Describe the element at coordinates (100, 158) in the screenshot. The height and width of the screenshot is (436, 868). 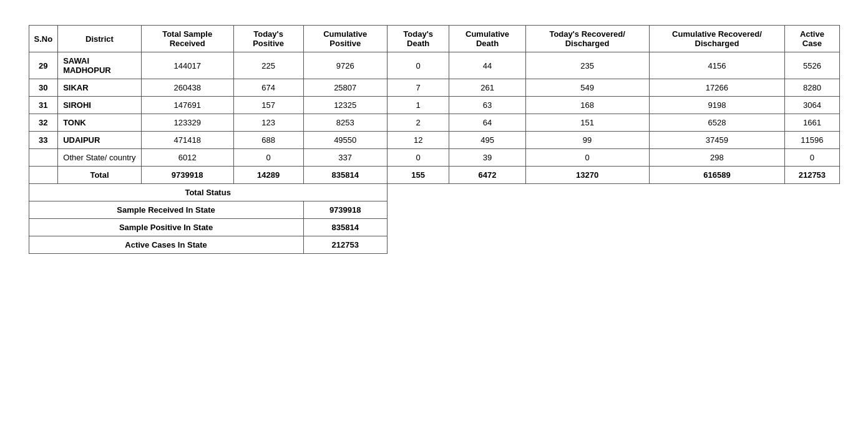
I see `cell-other-district: Other State/ country` at that location.